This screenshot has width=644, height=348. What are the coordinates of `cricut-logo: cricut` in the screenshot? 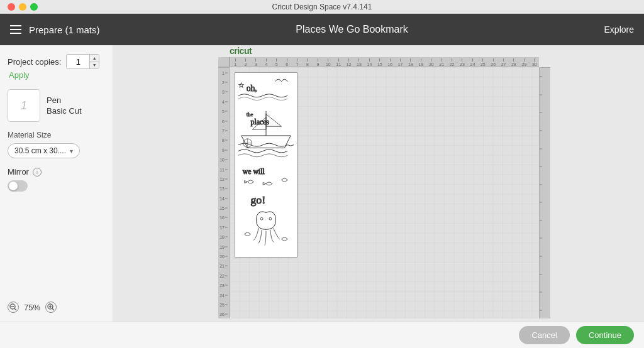 It's located at (240, 51).